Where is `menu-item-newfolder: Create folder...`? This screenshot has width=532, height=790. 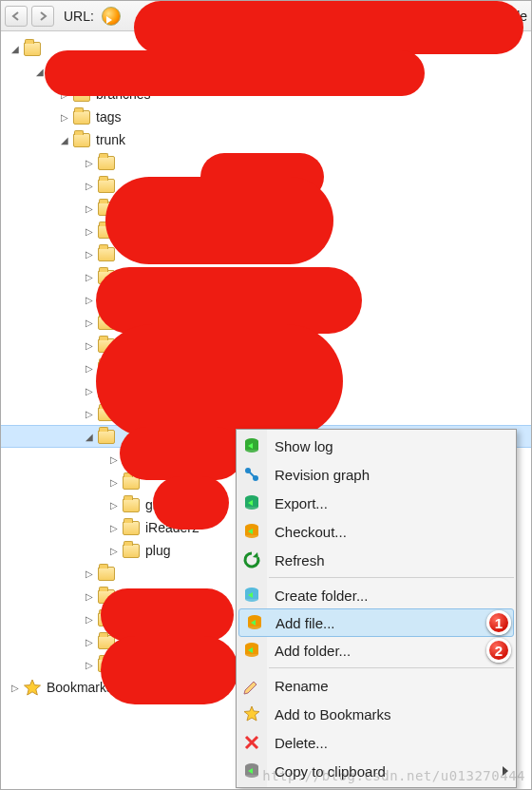 menu-item-newfolder: Create folder... is located at coordinates (376, 595).